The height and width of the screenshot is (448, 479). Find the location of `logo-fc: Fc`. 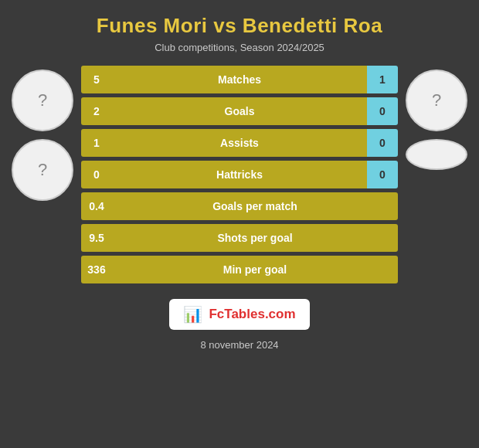

logo-fc: Fc is located at coordinates (216, 314).